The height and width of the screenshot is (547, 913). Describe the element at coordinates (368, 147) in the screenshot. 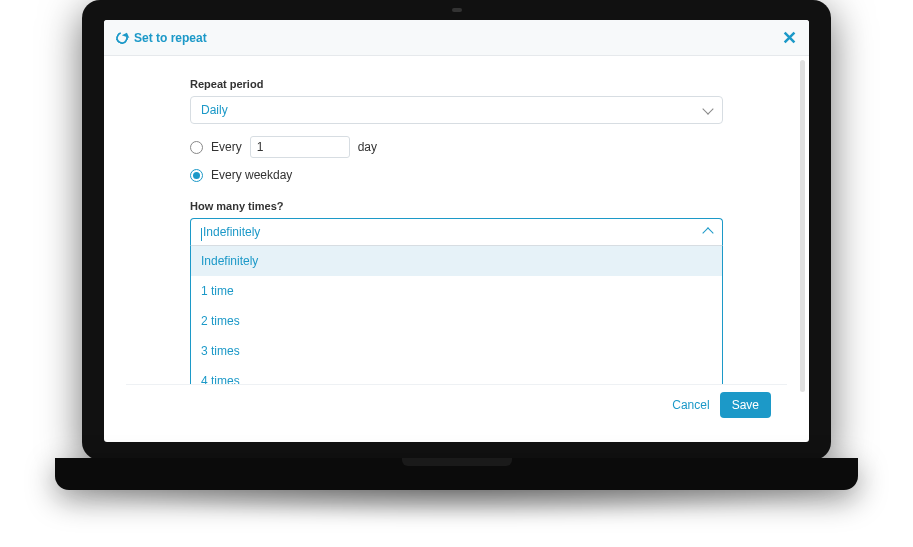

I see `every-n-suffix: day` at that location.